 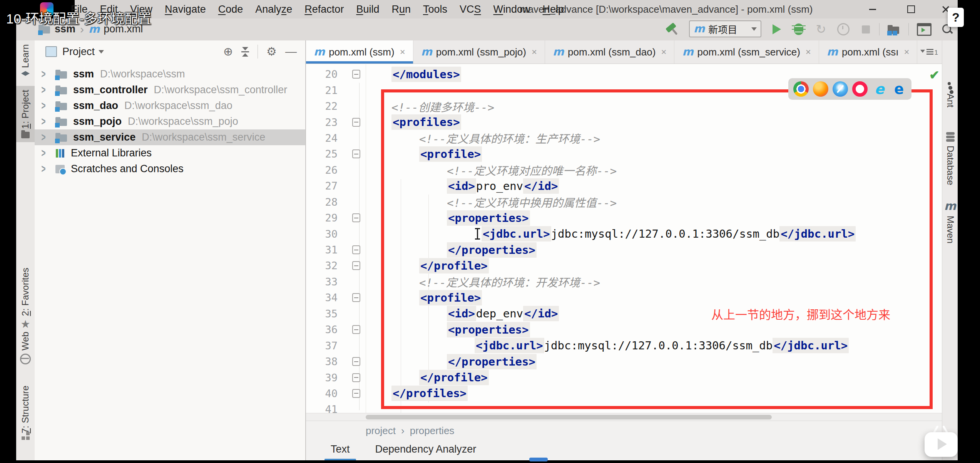 What do you see at coordinates (924, 29) in the screenshot?
I see `run-anything-button` at bounding box center [924, 29].